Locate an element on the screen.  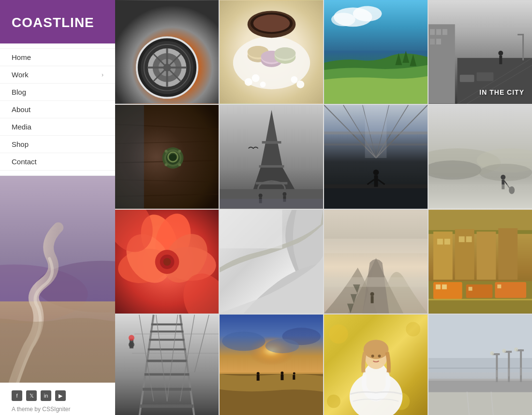
grid-item-woman is located at coordinates (376, 365).